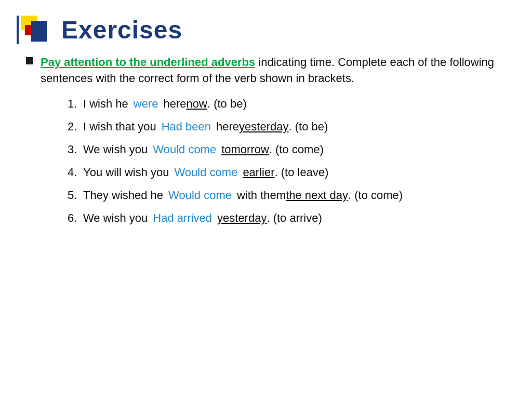  What do you see at coordinates (119, 127) in the screenshot?
I see `exercise-before-2: I wish that you` at bounding box center [119, 127].